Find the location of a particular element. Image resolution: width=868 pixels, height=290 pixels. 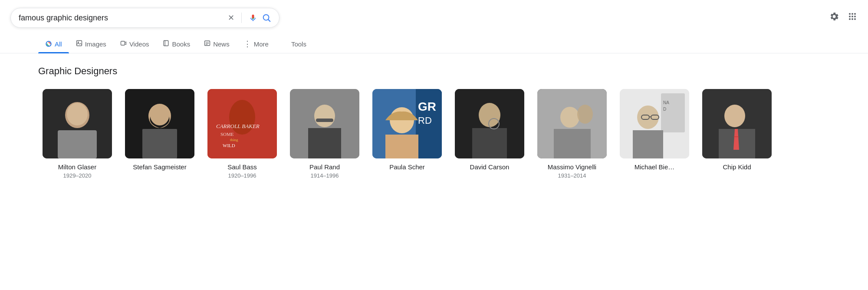

tab-images: Images is located at coordinates (91, 44).